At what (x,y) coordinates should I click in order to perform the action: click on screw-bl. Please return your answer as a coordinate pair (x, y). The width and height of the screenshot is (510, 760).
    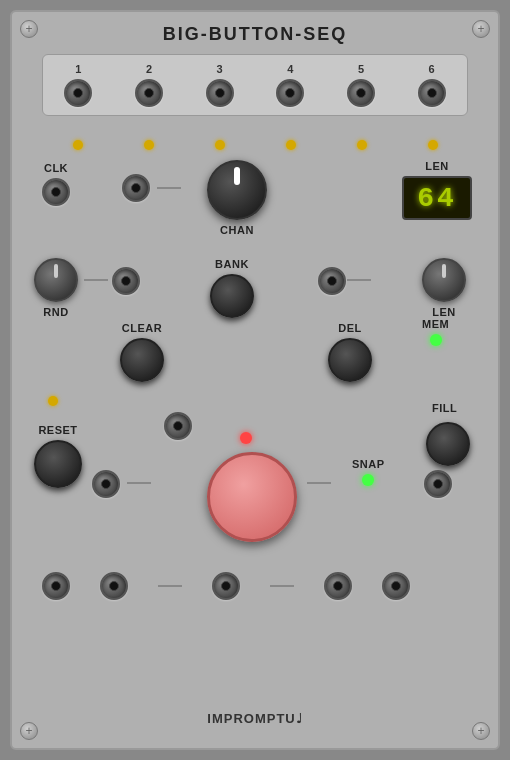
    Looking at the image, I should click on (29, 731).